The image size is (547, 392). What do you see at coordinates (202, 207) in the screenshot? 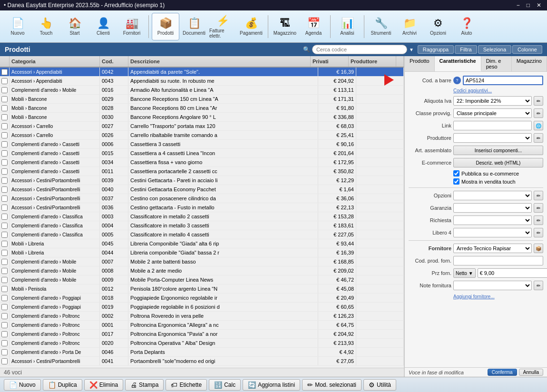
I see `table-row: Accessori › Cestini/Portaombrelli 0036 C…` at bounding box center [202, 207].